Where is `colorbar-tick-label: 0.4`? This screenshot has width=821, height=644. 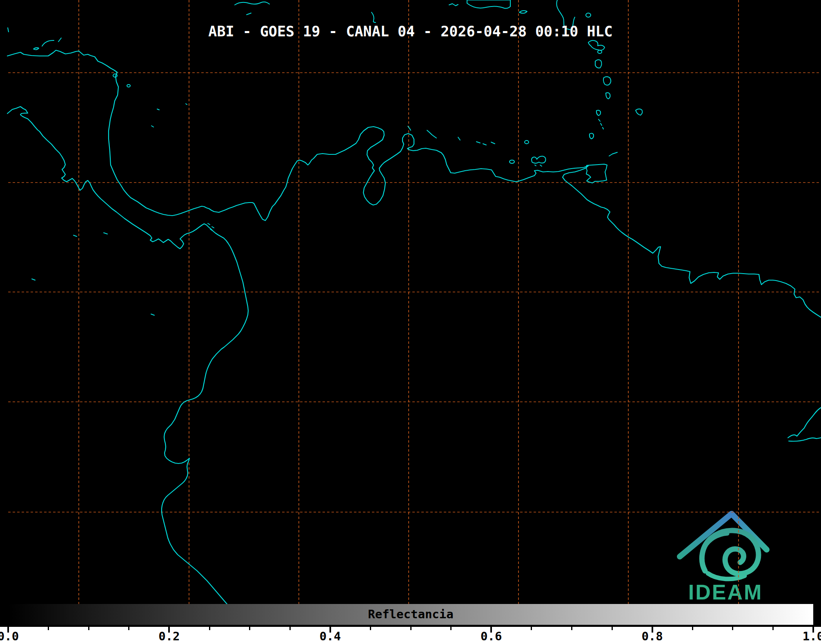
colorbar-tick-label: 0.4 is located at coordinates (330, 636).